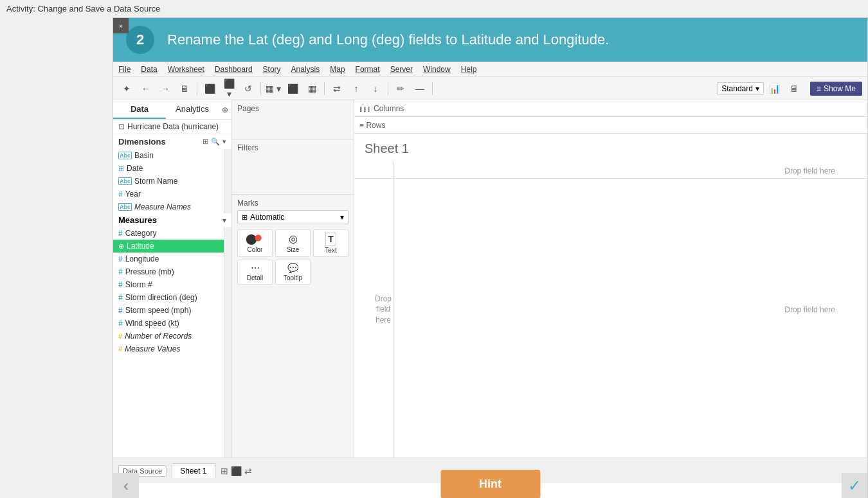  Describe the element at coordinates (401, 89) in the screenshot. I see `toolbar-pen: ✏` at that location.